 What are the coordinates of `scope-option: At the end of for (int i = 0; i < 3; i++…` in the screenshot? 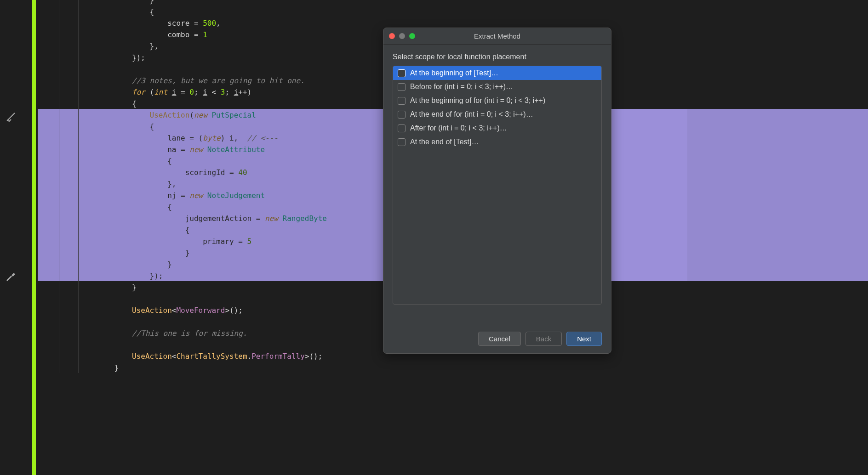 It's located at (497, 114).